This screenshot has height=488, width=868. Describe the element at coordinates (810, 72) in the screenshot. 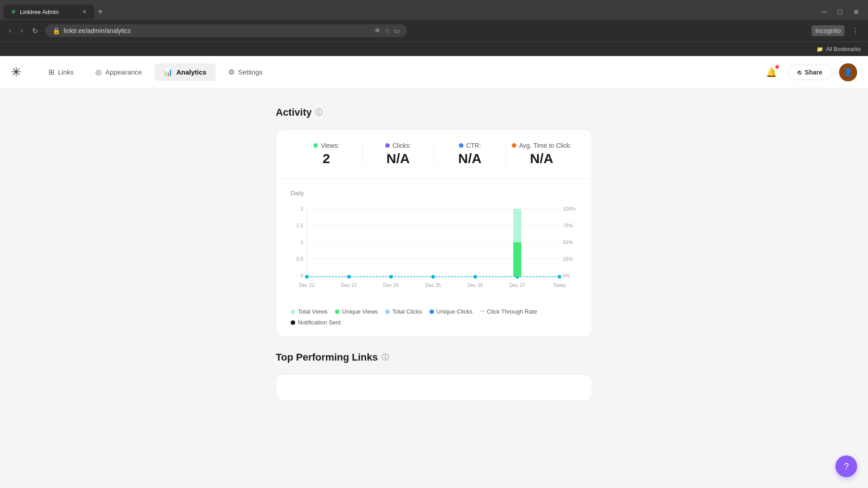

I see `share-button: ⎋ Share` at that location.